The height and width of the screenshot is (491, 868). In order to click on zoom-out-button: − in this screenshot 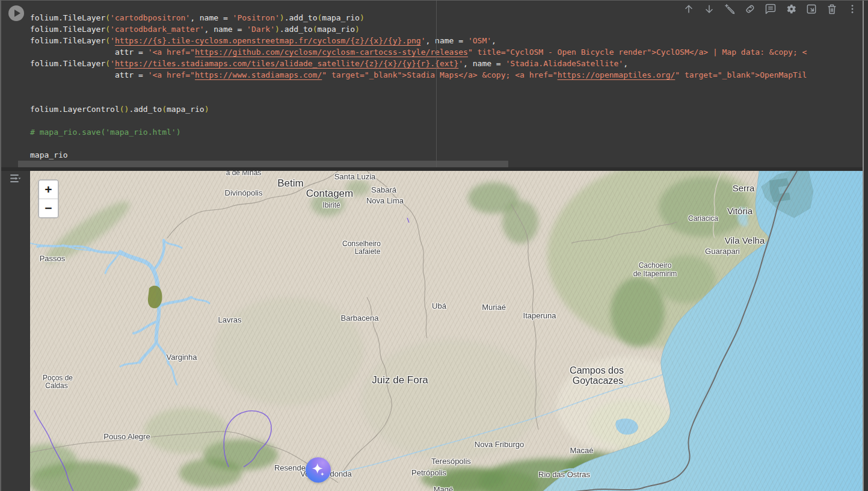, I will do `click(48, 208)`.